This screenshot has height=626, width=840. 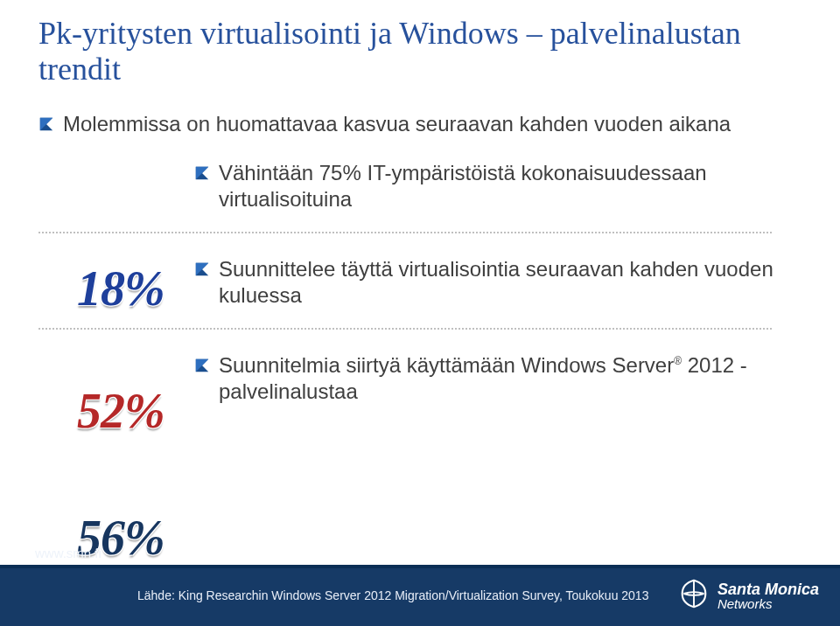 What do you see at coordinates (768, 596) in the screenshot?
I see `logo-text: Santa Monica Networks` at bounding box center [768, 596].